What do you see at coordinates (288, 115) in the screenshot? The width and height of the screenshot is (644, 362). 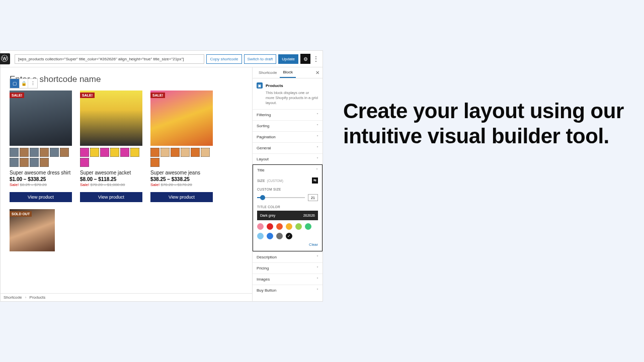 I see `panel-filtering: Filtering˅` at bounding box center [288, 115].